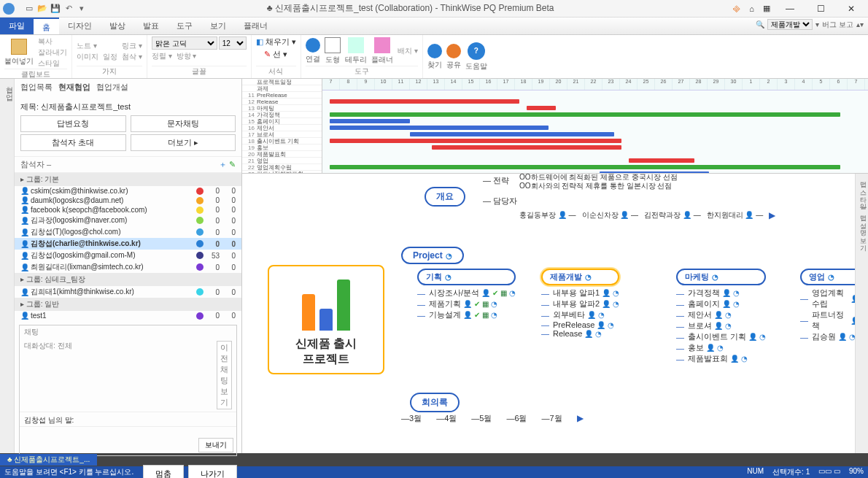  What do you see at coordinates (233, 43) in the screenshot?
I see `font-size-select: 12` at bounding box center [233, 43].